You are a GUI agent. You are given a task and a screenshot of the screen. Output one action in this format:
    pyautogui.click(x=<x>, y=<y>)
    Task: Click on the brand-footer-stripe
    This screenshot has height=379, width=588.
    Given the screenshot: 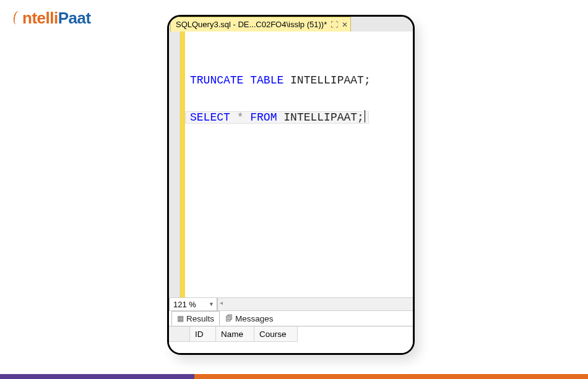 What is the action you would take?
    pyautogui.click(x=294, y=377)
    